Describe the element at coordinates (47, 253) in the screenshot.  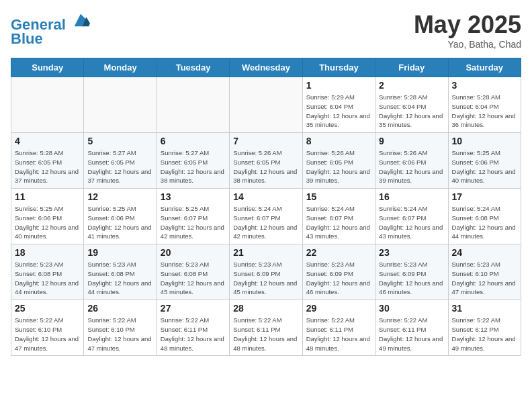
I see `day-number: 18` at that location.